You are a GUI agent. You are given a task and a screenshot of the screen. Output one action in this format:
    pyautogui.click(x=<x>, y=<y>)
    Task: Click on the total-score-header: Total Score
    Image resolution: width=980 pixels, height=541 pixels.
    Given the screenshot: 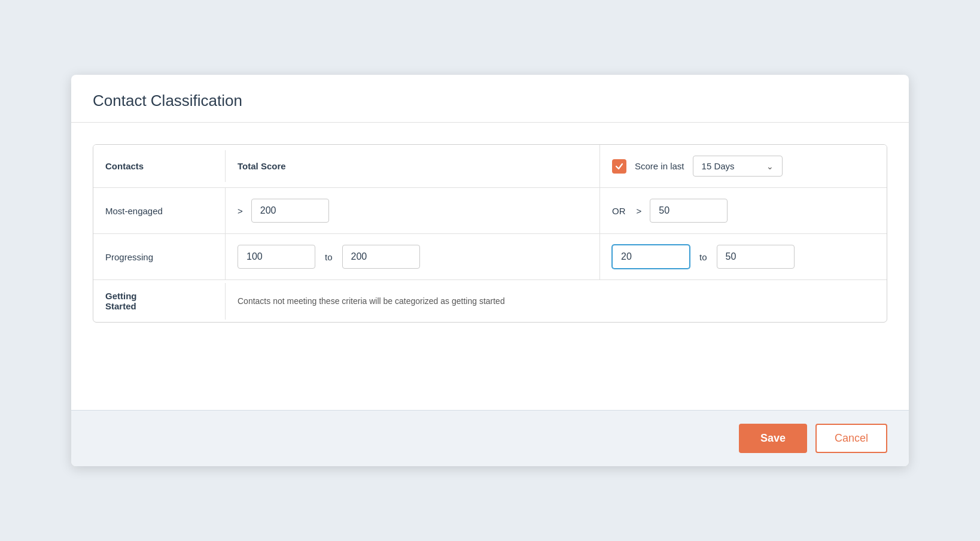 What is the action you would take?
    pyautogui.click(x=412, y=166)
    